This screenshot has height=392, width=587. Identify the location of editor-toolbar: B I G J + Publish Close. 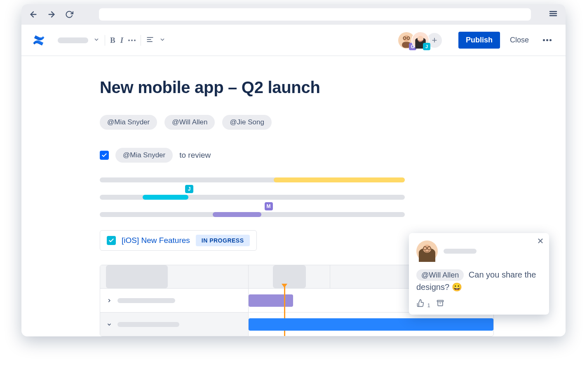
(294, 40).